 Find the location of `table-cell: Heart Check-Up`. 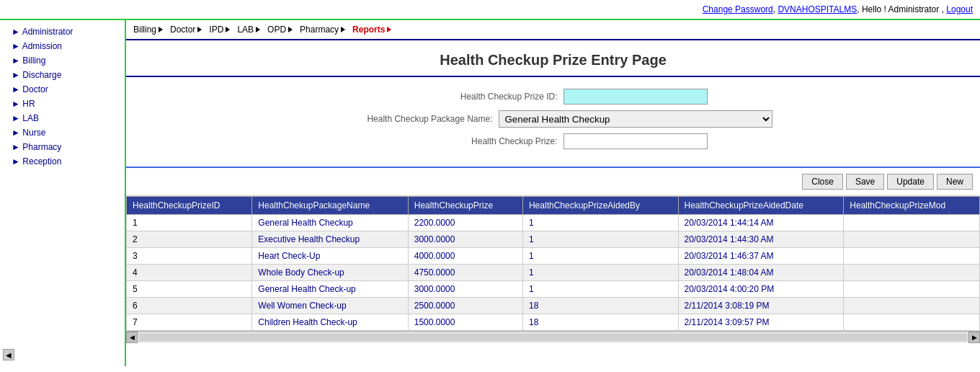

table-cell: Heart Check-Up is located at coordinates (330, 257).